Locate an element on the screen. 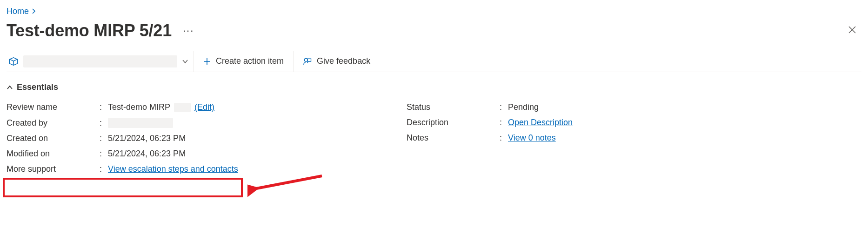  modified-on-label: Modified on is located at coordinates (53, 154).